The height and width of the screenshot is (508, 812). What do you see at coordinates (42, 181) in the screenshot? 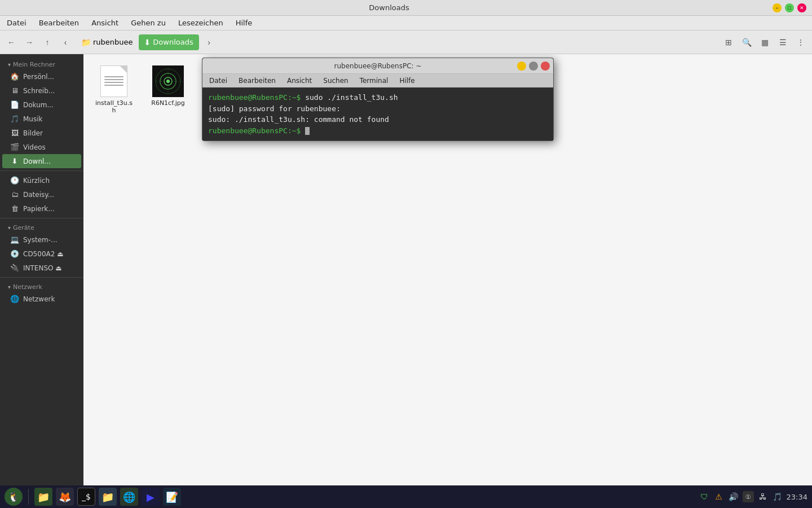
I see `sidebar-item-recent: 🕐 Kürzlich` at bounding box center [42, 181].